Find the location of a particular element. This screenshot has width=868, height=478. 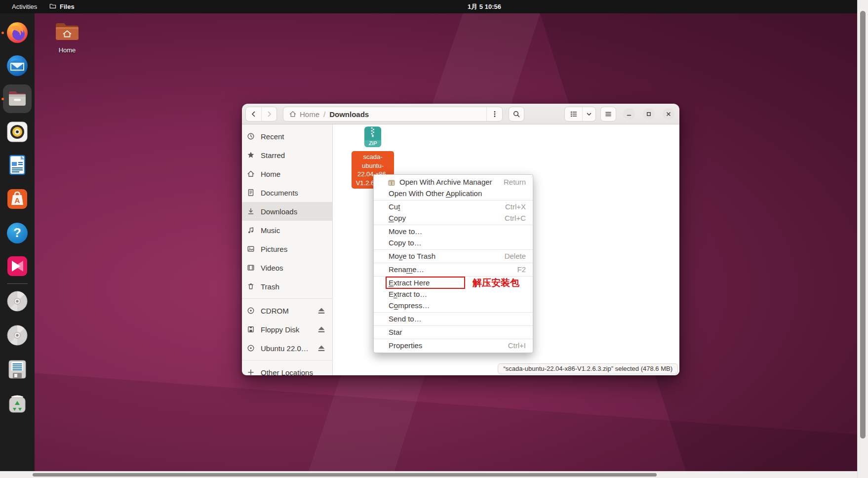

files-app-icon is located at coordinates (53, 7).